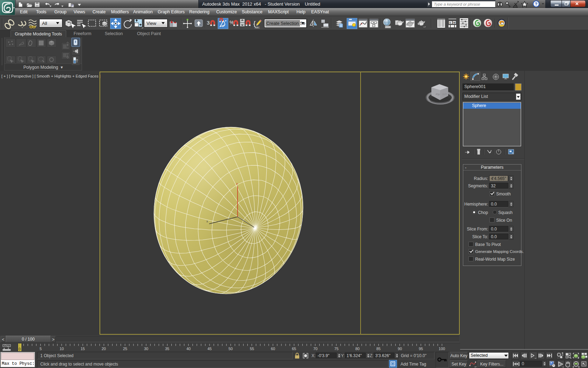 The width and height of the screenshot is (588, 368). Describe the element at coordinates (125, 349) in the screenshot. I see `svg-text: 25` at that location.